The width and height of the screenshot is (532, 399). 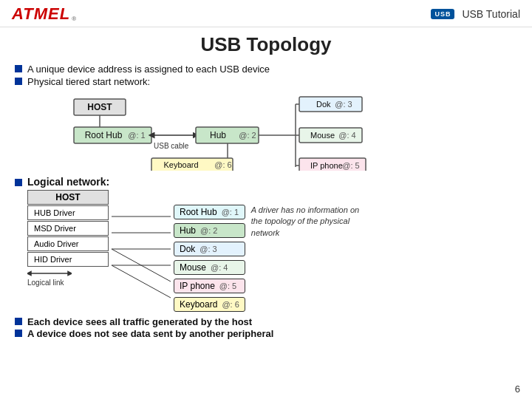 What do you see at coordinates (41, 14) in the screenshot?
I see `atmel-logo-text: ATMEL` at bounding box center [41, 14].